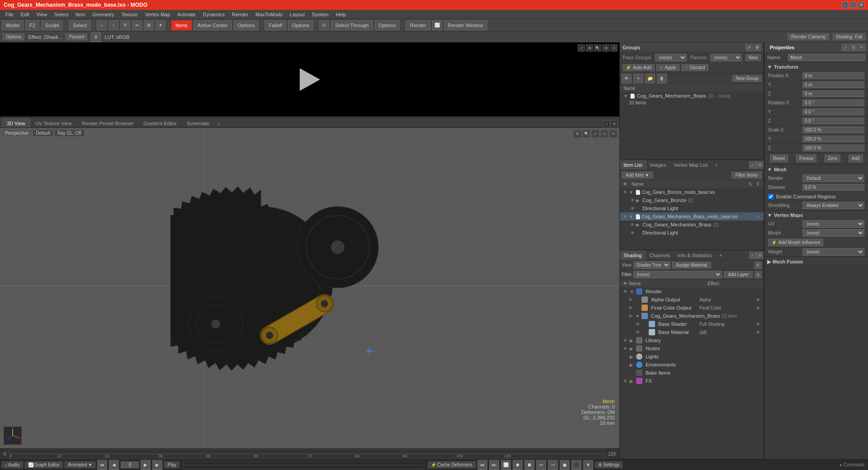 The width and height of the screenshot is (868, 470). I want to click on table-row: ▶ Lights, so click(692, 357).